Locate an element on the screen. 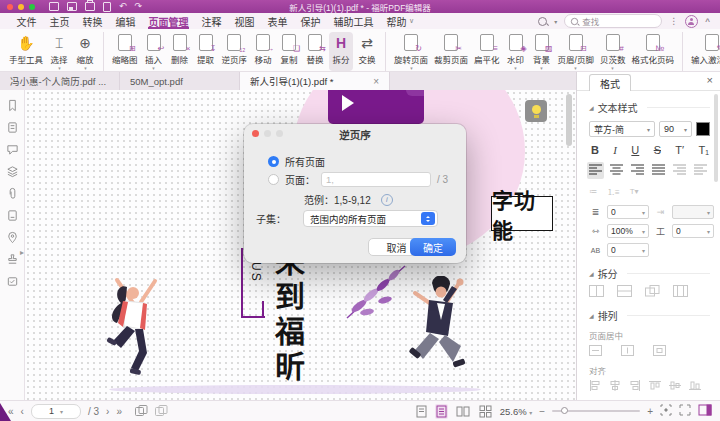 This screenshot has height=421, width=720. panel-toggle-icon is located at coordinates (705, 411).